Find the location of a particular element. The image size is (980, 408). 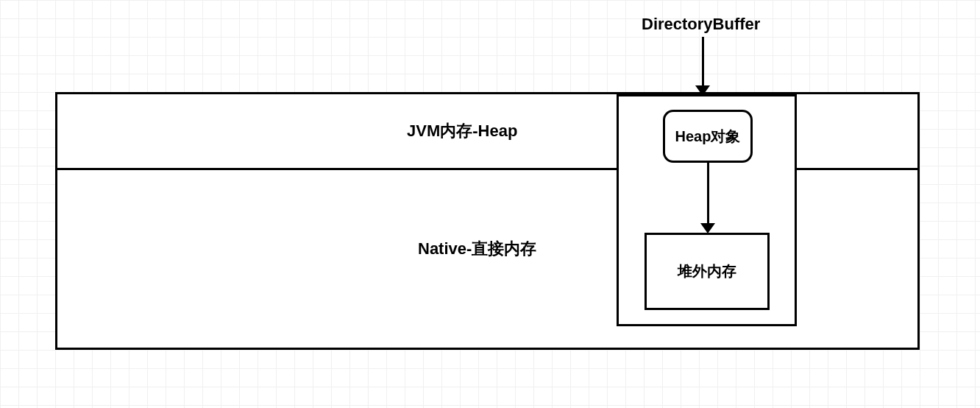

jvm-heap-label: JVM内存-Heap is located at coordinates (462, 131).